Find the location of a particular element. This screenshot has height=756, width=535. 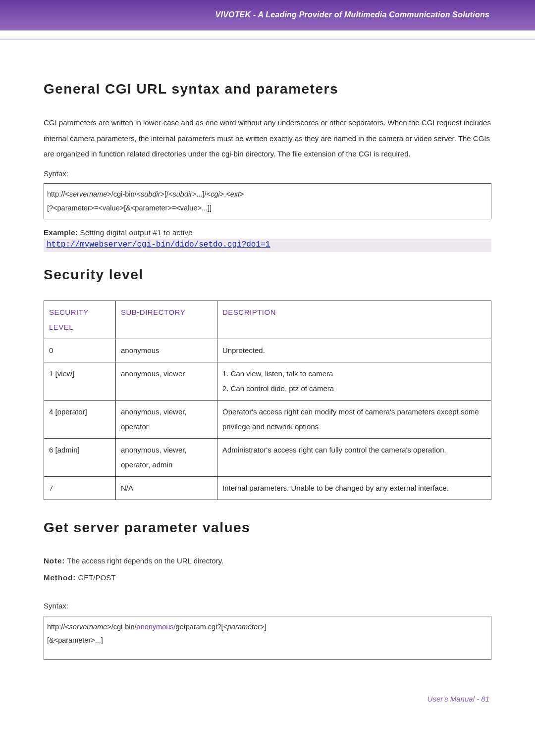

th-security-level: SECURITY LEVEL is located at coordinates (80, 320).